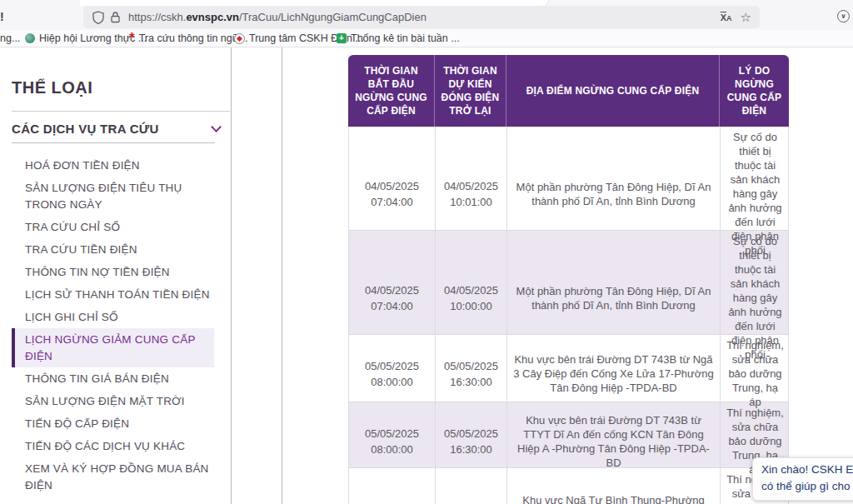  What do you see at coordinates (116, 165) in the screenshot?
I see `sidebar-item-hoa-don: HOÁ ĐƠN TIỀN ĐIỆN` at bounding box center [116, 165].